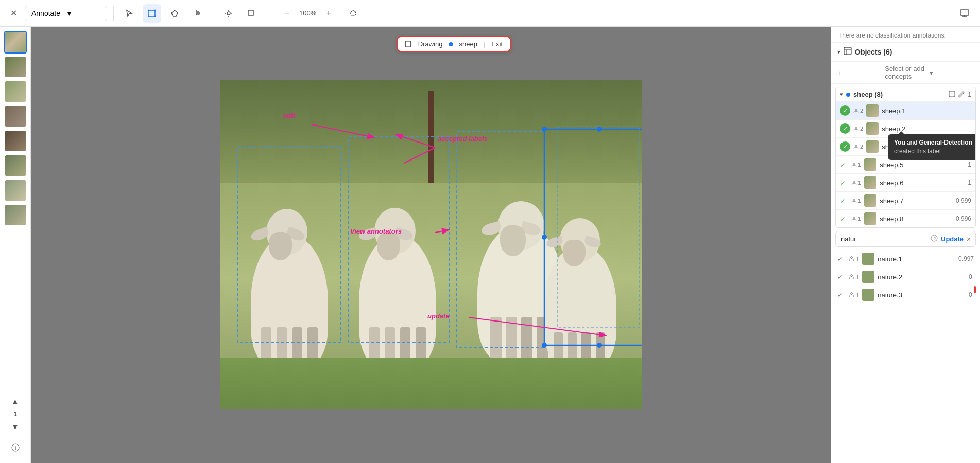 Image resolution: width=980 pixels, height=463 pixels. Describe the element at coordinates (922, 165) in the screenshot. I see `item-label-sheep5: sheep.5` at that location.